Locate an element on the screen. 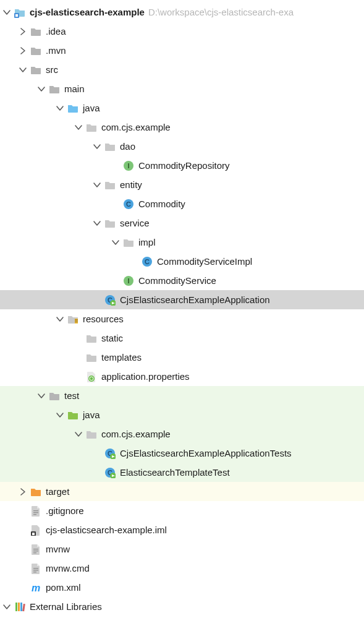 This screenshot has width=364, height=631. resources-folder-icon is located at coordinates (73, 319).